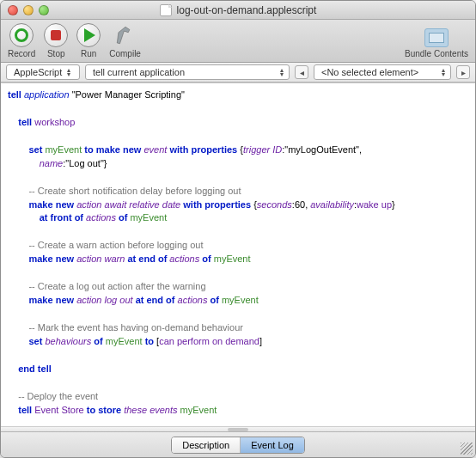 The width and height of the screenshot is (476, 458). What do you see at coordinates (125, 41) in the screenshot?
I see `compile-button: Compile` at bounding box center [125, 41].